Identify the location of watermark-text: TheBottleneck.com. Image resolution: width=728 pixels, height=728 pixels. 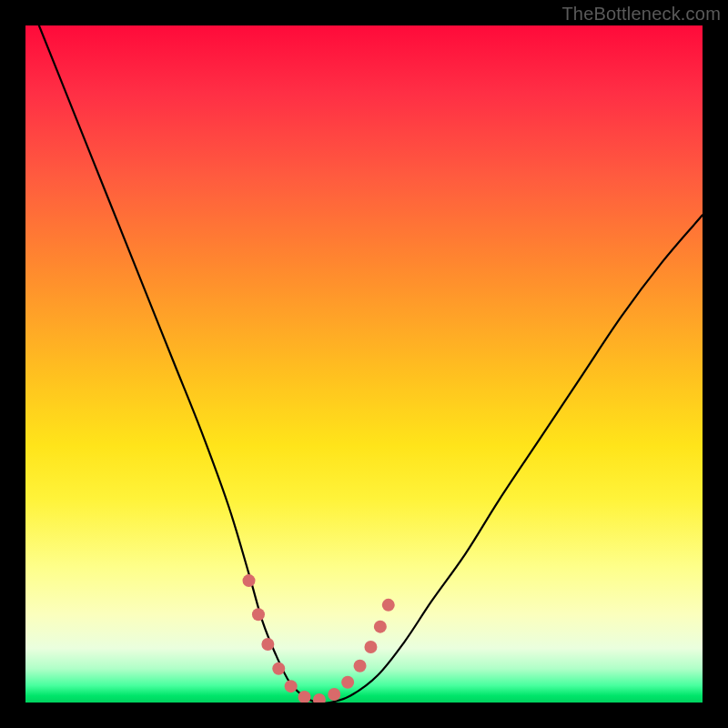
(641, 15).